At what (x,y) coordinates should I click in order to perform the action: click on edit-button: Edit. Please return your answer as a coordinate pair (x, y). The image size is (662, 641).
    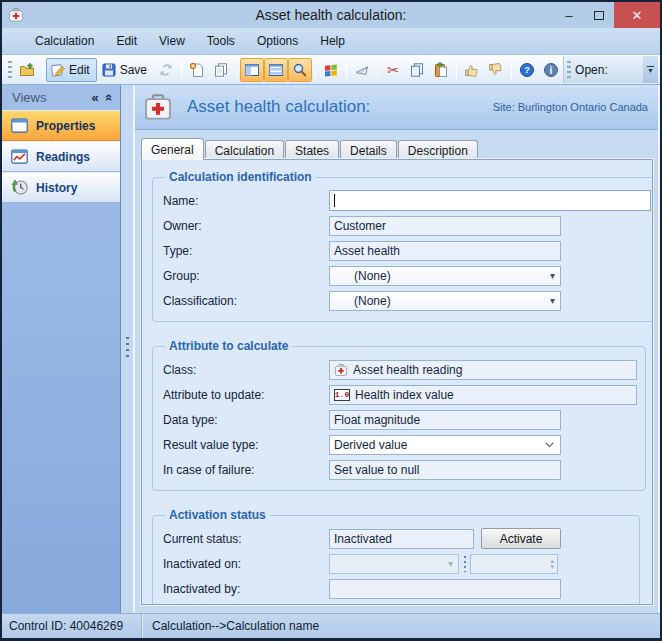
    Looking at the image, I should click on (72, 70).